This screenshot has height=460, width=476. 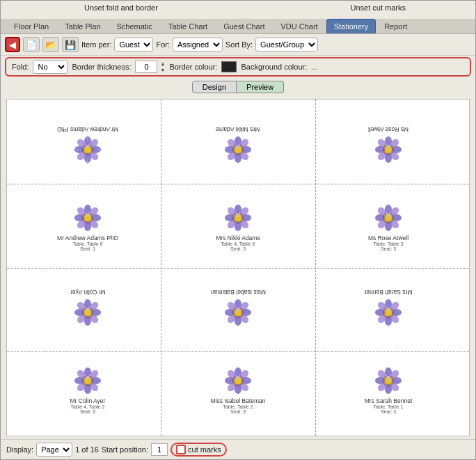 What do you see at coordinates (388, 412) in the screenshot?
I see `card-seat-11: Seat: 3` at bounding box center [388, 412].